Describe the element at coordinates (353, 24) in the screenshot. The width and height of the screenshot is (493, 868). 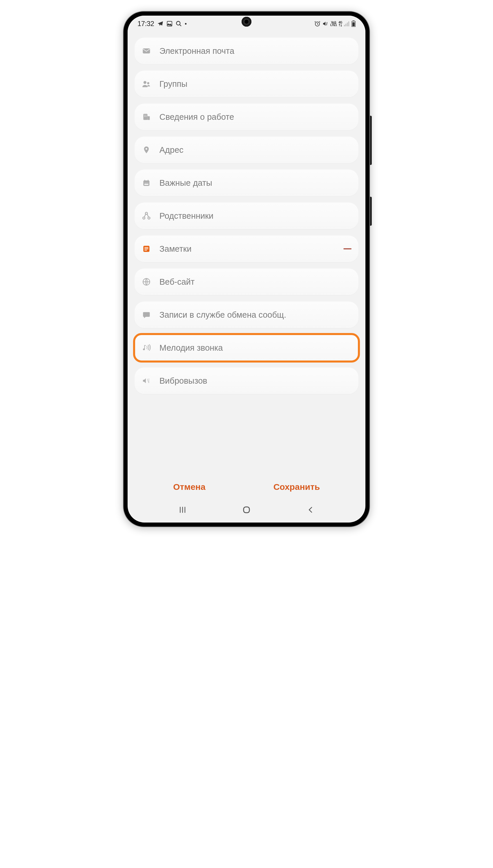
I see `battery-icon` at that location.